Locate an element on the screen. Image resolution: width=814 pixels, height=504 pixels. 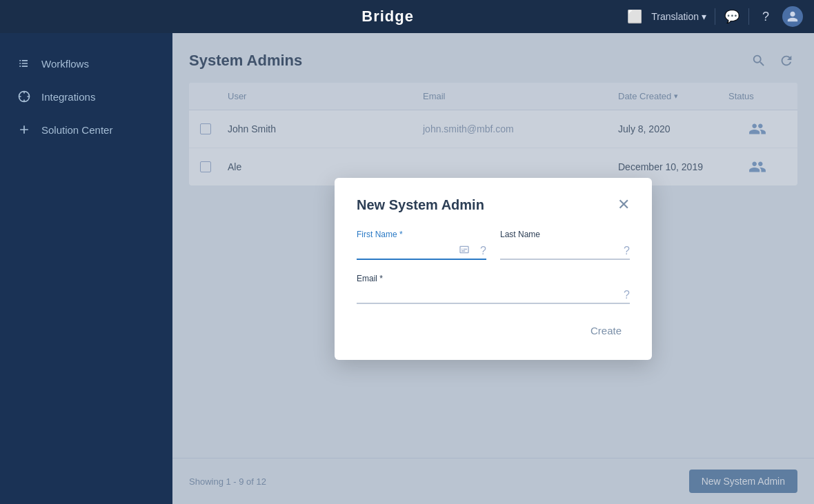
create-button: Create is located at coordinates (606, 331).